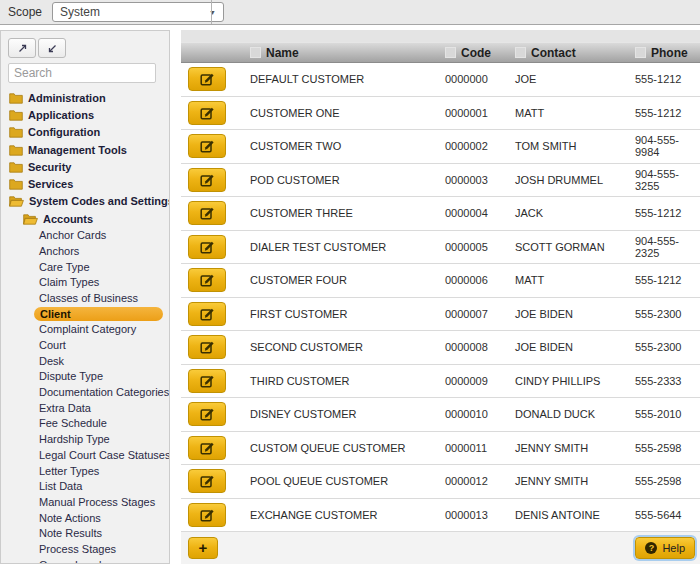 The width and height of the screenshot is (700, 564). I want to click on column-header-label: Contact, so click(554, 53).